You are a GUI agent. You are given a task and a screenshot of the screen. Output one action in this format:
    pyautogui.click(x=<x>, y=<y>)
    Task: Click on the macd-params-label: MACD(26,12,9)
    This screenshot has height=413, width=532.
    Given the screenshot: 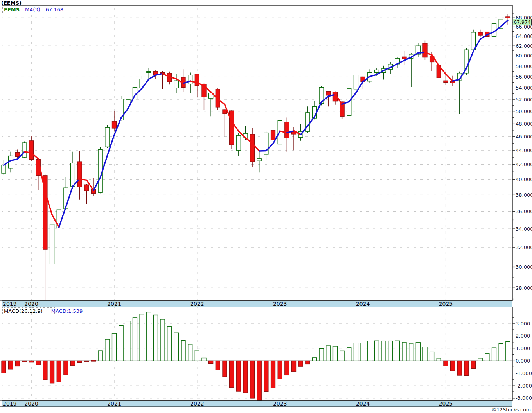 What is the action you would take?
    pyautogui.click(x=23, y=311)
    